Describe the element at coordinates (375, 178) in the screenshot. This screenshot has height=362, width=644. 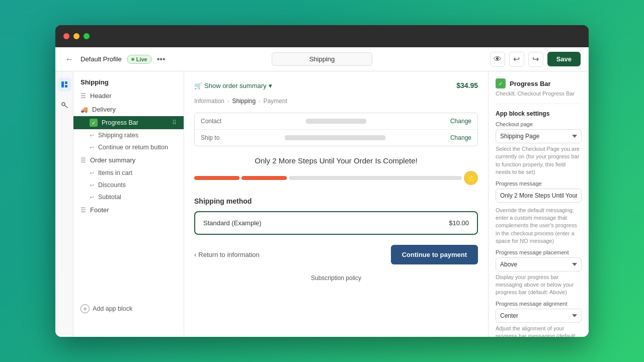
I see `bar-segment-empty` at that location.